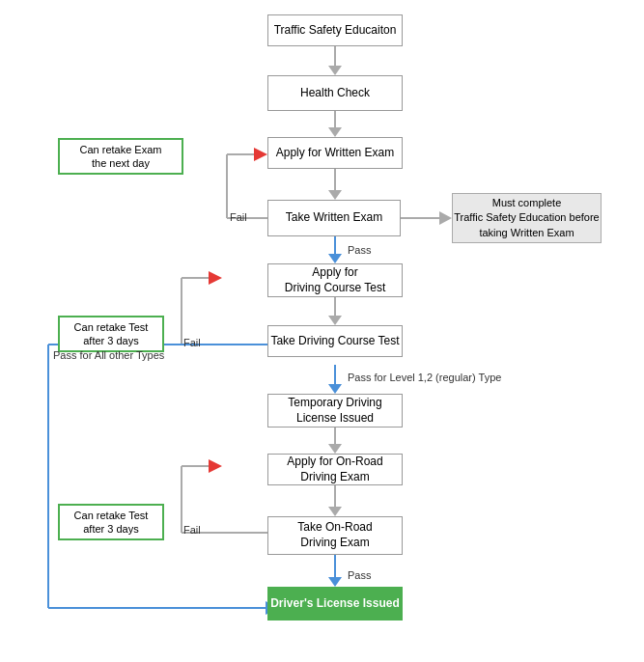 This screenshot has height=662, width=644. Describe the element at coordinates (192, 530) in the screenshot. I see `fail3-label: Fail` at that location.